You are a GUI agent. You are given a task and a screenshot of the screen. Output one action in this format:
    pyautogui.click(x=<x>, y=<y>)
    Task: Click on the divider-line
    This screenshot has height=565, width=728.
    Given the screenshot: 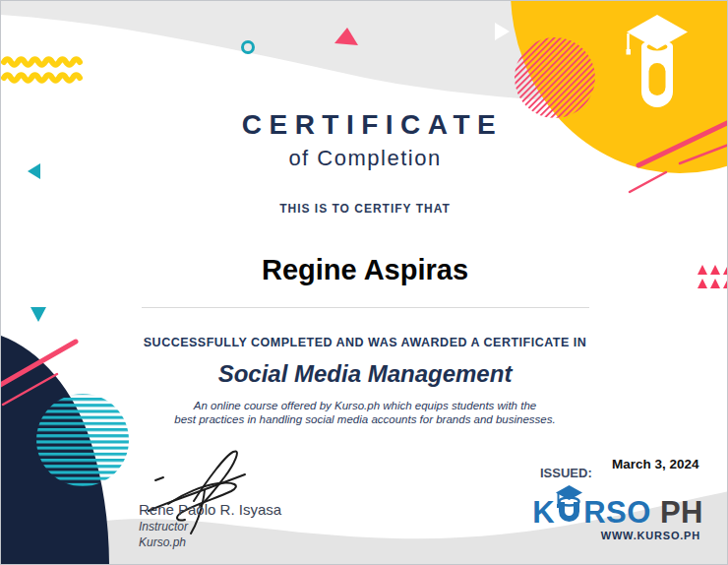 What is the action you would take?
    pyautogui.click(x=366, y=307)
    